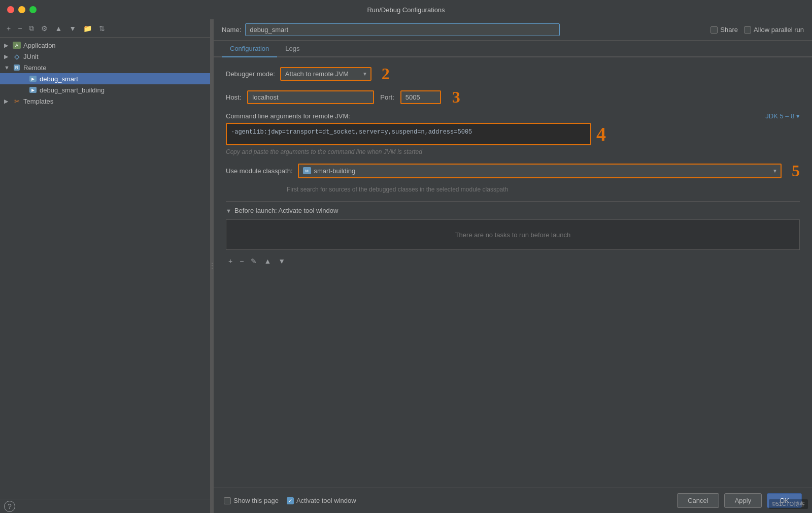 The width and height of the screenshot is (812, 513). I want to click on templates-icon: ✂, so click(17, 101).